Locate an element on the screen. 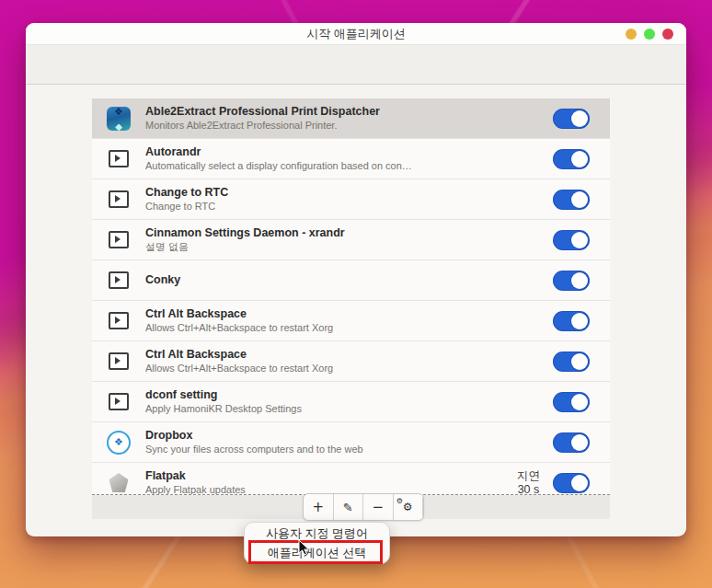 The image size is (712, 588). menu-item-custom-command: 사용자 지정 명령어 is located at coordinates (316, 534).